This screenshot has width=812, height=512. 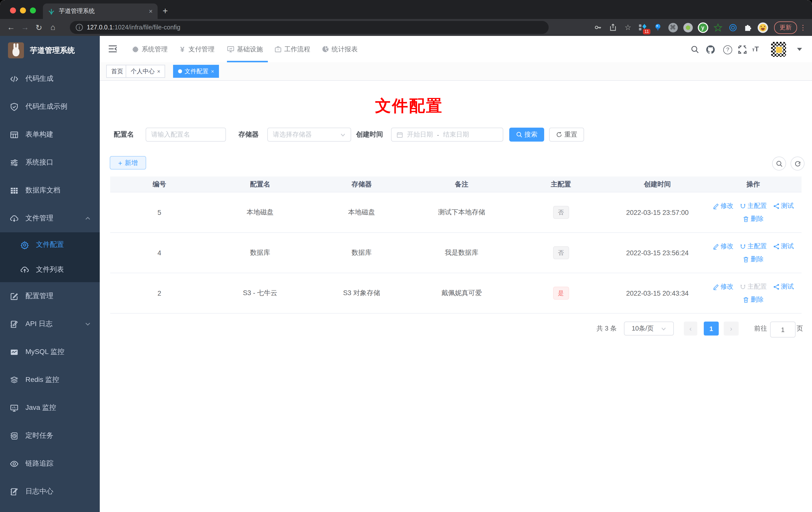 I want to click on cloud-download-icon, so click(x=14, y=218).